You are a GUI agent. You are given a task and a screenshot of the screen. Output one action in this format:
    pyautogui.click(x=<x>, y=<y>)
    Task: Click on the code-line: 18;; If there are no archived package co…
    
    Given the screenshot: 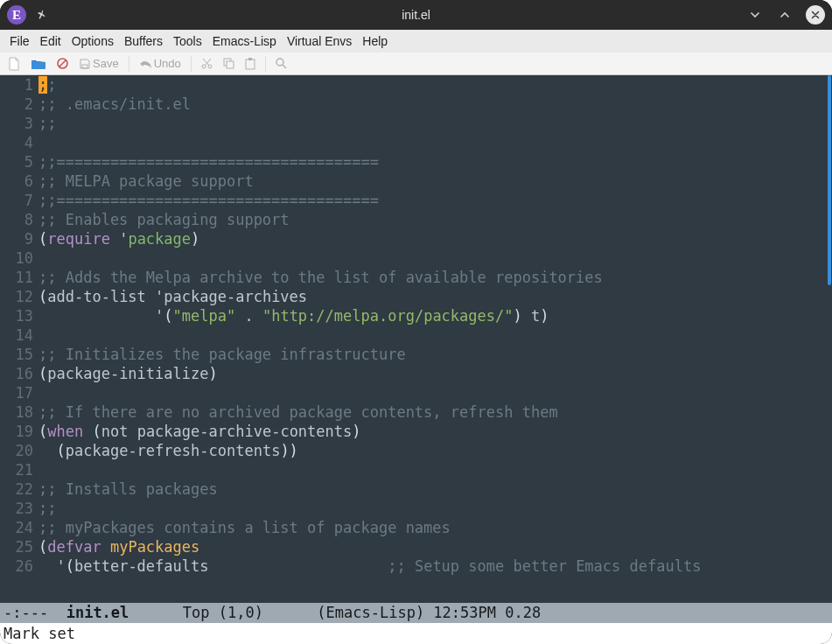 What is the action you would take?
    pyautogui.click(x=416, y=412)
    